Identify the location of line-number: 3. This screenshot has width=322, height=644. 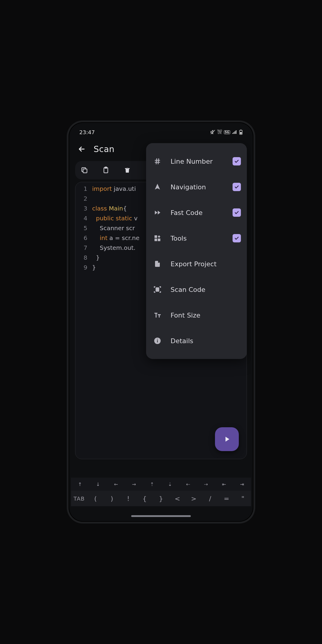
(84, 209).